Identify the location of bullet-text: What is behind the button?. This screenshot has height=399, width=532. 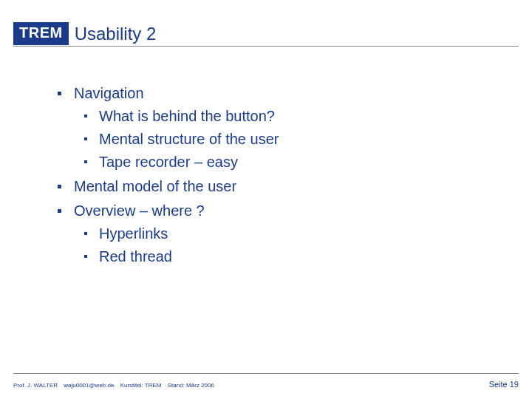
(187, 116).